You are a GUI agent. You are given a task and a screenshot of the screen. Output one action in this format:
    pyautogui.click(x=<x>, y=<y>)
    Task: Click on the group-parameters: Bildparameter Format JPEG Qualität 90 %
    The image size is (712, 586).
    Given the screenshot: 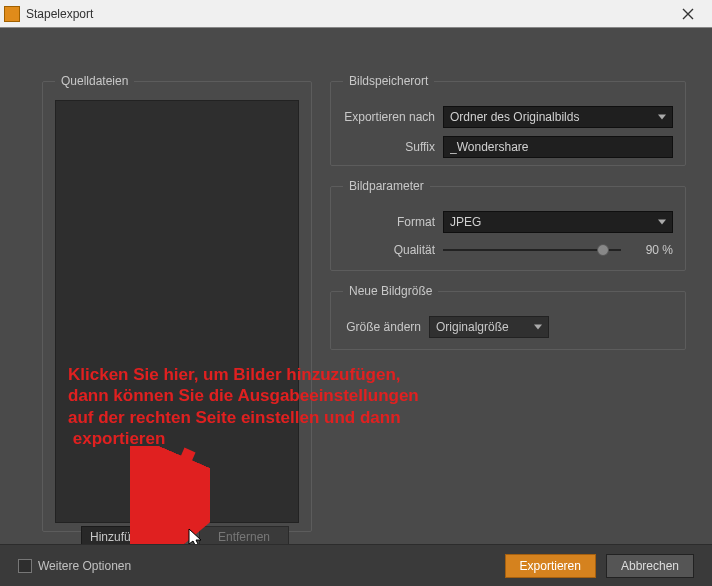 What is the action you would take?
    pyautogui.click(x=508, y=225)
    